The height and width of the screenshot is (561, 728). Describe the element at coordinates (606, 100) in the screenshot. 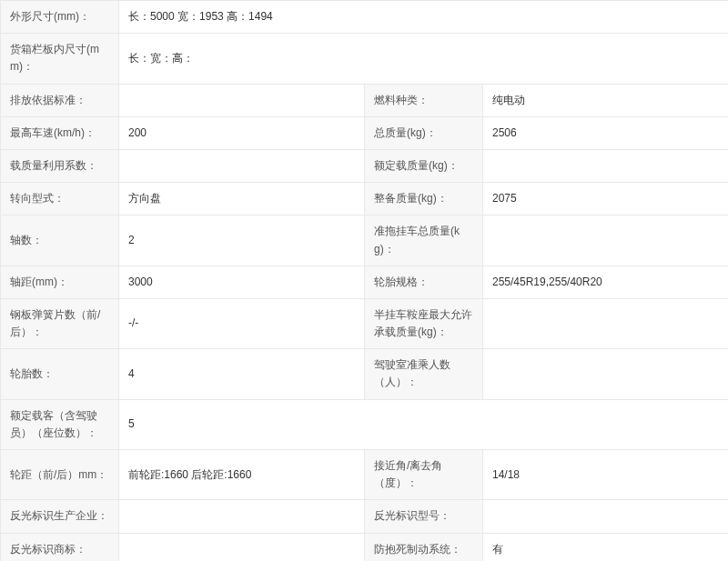

I see `spec-value: 纯电动` at that location.